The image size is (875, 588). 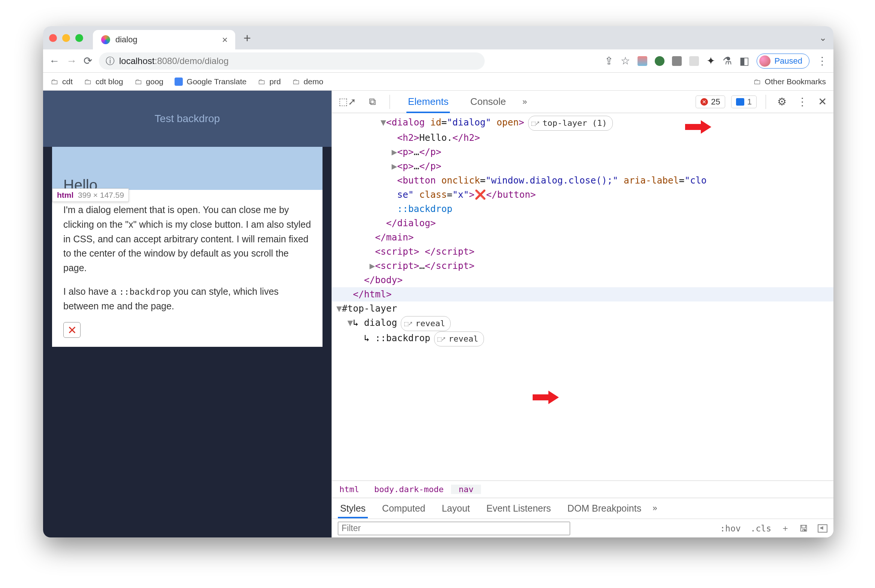 What do you see at coordinates (783, 61) in the screenshot?
I see `profile-pill: Paused` at bounding box center [783, 61].